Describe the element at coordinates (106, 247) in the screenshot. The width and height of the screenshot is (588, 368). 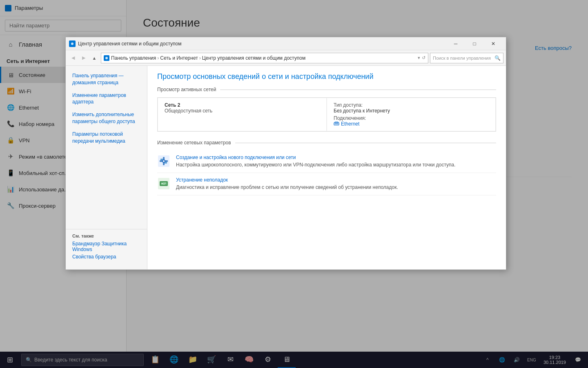
I see `see-also-section: См. также Брандмауэр Защитника Windows С…` at that location.